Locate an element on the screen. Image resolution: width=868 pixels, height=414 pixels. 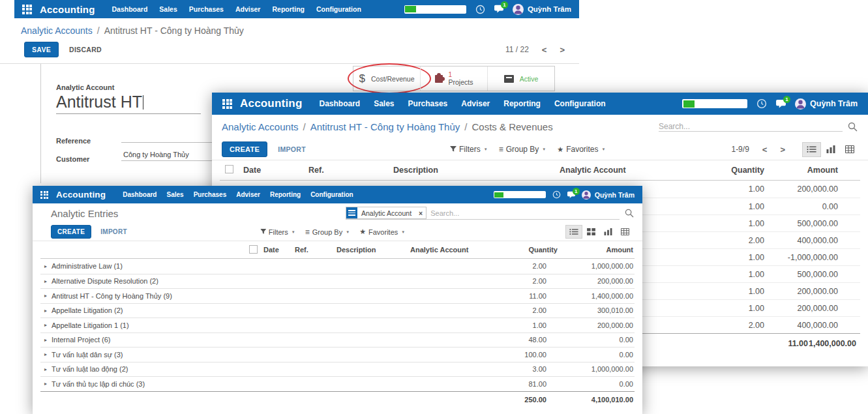
group-by-dropdown: ≡ Group By▼ is located at coordinates (327, 232).